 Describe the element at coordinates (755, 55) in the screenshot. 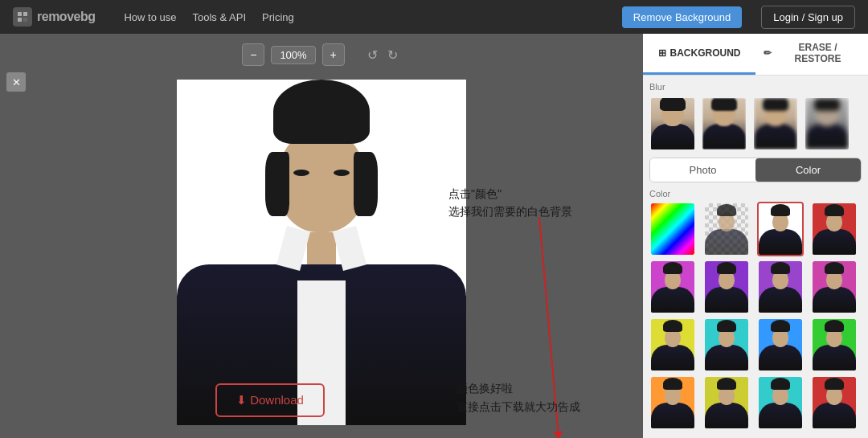

I see `panel-tabs: ⊞ BACKGROUND ✏ ERASE / RESTORE` at that location.